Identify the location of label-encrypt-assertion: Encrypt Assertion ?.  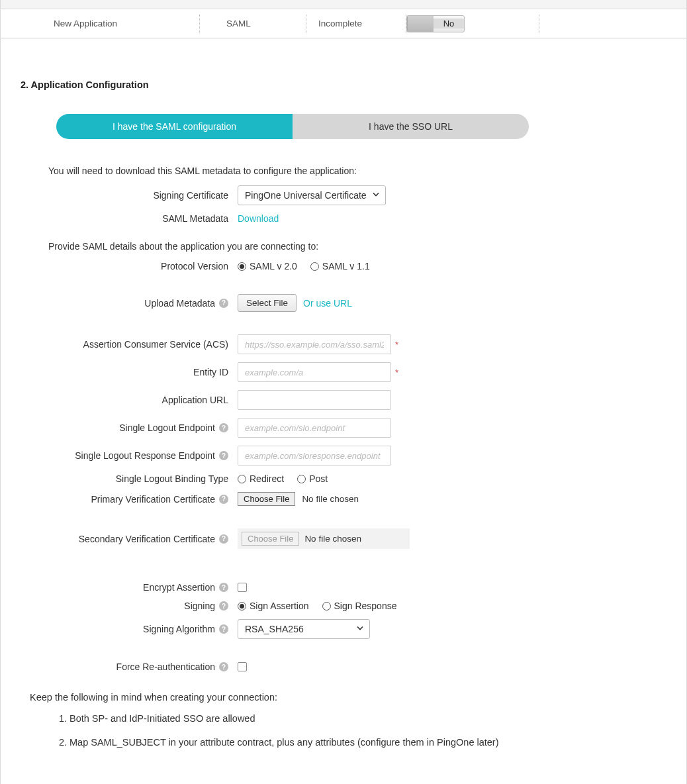
(129, 587).